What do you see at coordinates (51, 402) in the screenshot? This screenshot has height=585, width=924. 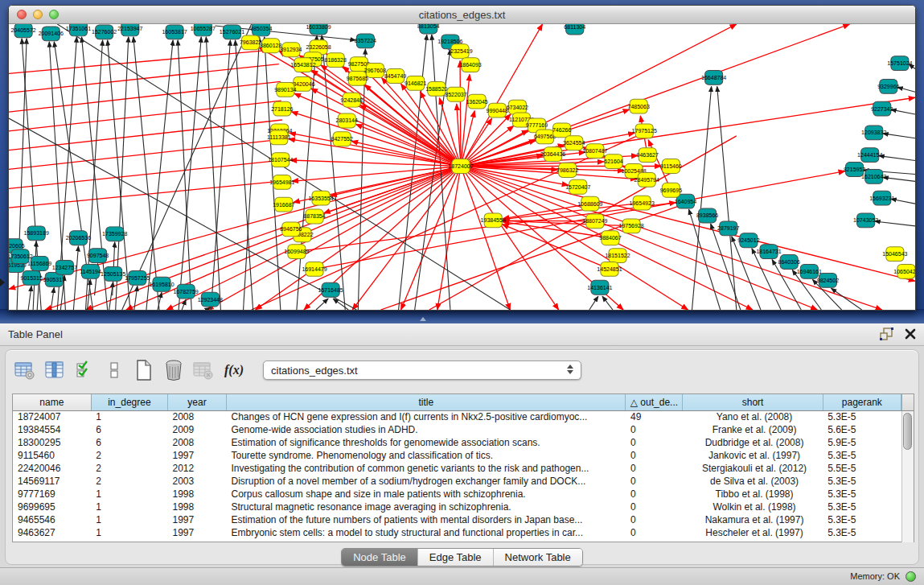 I see `column-header-name: name` at bounding box center [51, 402].